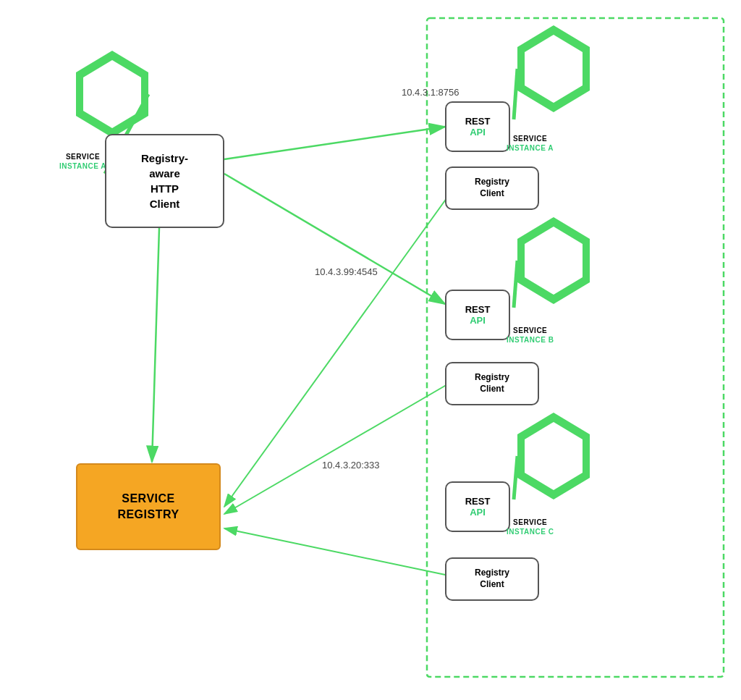  I want to click on http-client-label: Registry-awareHTTPClient, so click(165, 181).